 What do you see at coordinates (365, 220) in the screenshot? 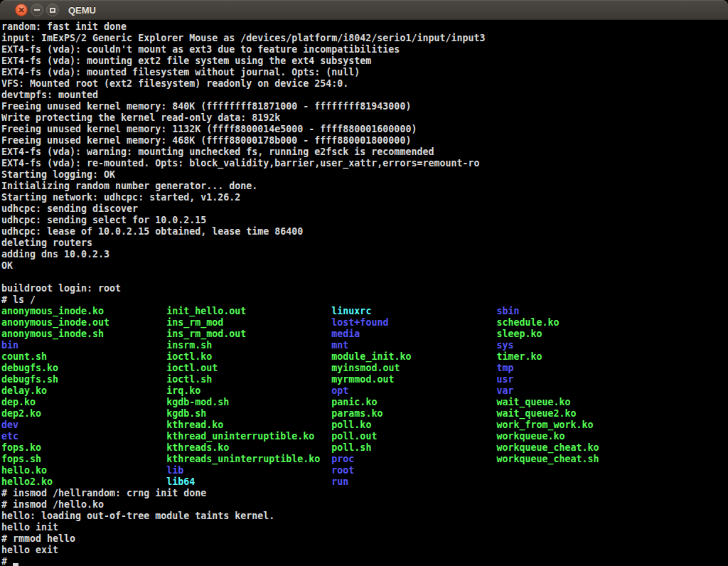
I see `terminal-line: udhcpc: sending select for 10.0.2.15` at bounding box center [365, 220].